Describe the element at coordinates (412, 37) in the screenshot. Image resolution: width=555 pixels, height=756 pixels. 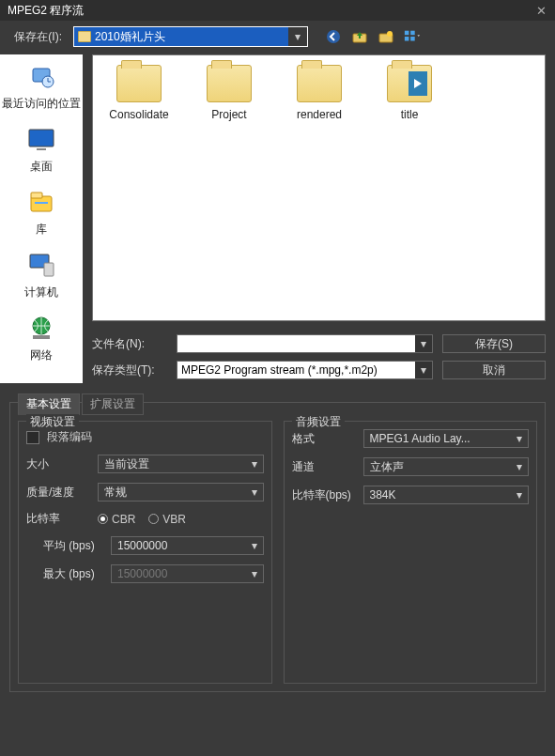
I see `view-menu-icon` at that location.